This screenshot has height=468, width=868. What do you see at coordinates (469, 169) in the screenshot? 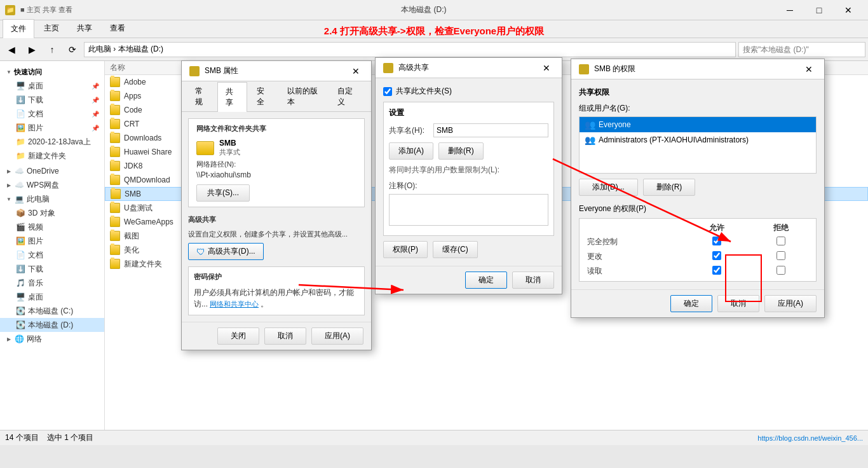
I see `settings-box: 设置 共享名(H): 添加(A) 删除(R) 将同时共享的用户数量限制为(L):…` at bounding box center [469, 169].